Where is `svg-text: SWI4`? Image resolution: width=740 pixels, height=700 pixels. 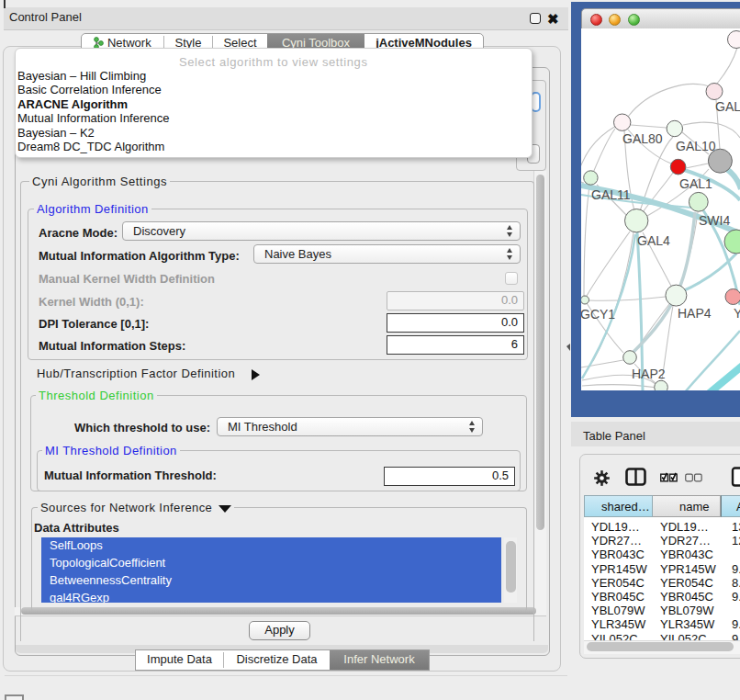
svg-text: SWI4 is located at coordinates (714, 220).